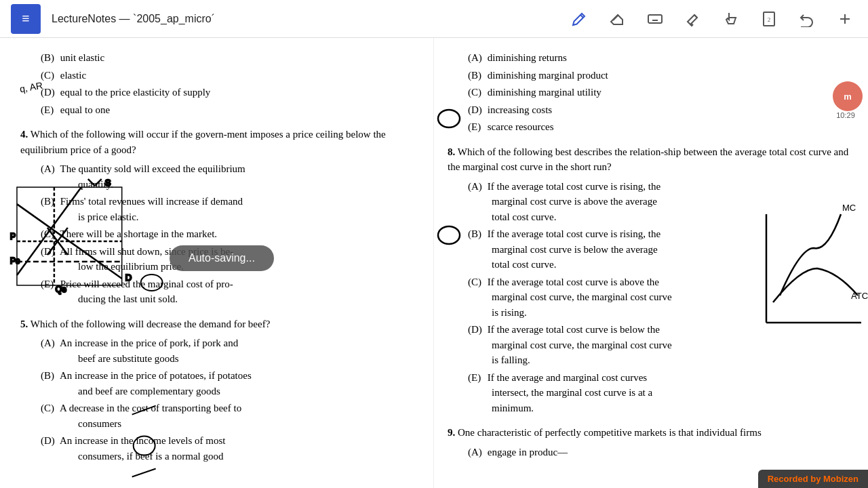 This screenshot has width=868, height=488. What do you see at coordinates (220, 390) in the screenshot?
I see `question-5: 5. Which of the following will decrease …` at bounding box center [220, 390].